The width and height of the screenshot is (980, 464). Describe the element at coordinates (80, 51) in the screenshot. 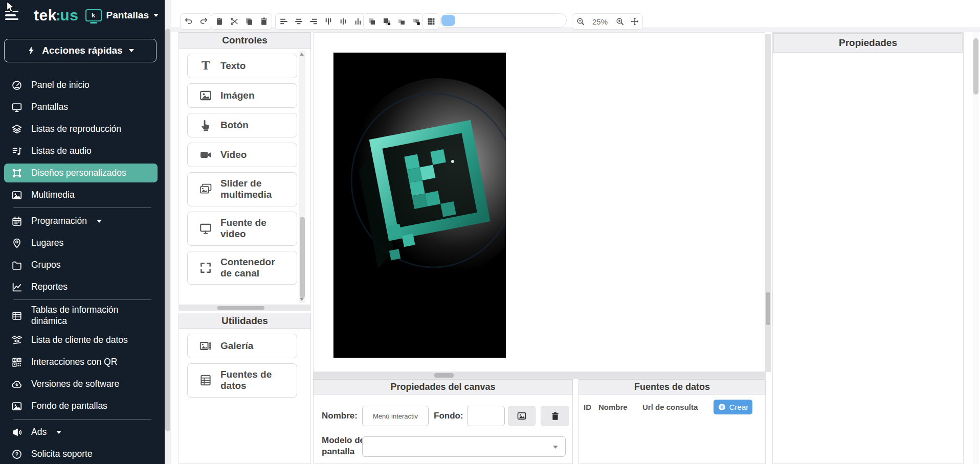

I see `quick-actions-button: Acciones rápidas` at that location.